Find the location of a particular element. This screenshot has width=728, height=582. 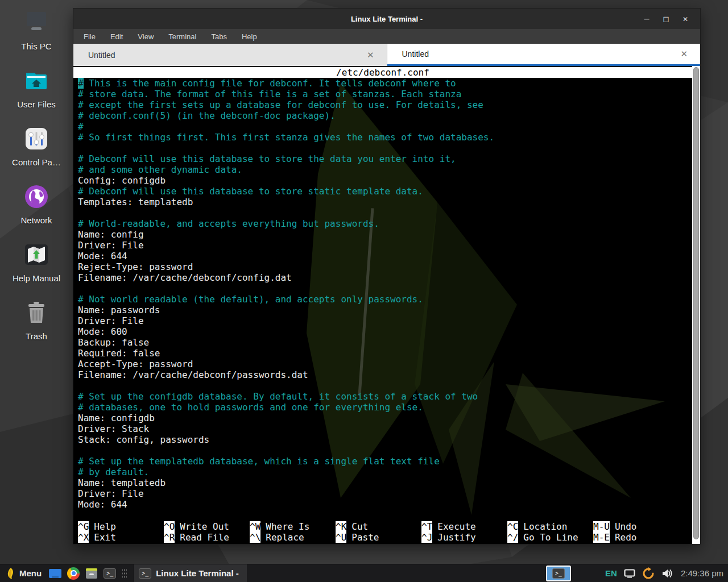

desktop-icon-control-panel: Control Pa… is located at coordinates (36, 146).